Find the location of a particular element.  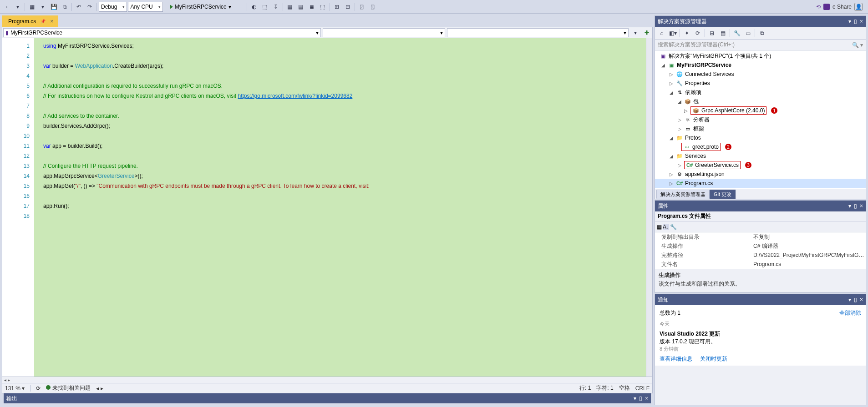

tb-misc-5: ▤ is located at coordinates (301, 7).